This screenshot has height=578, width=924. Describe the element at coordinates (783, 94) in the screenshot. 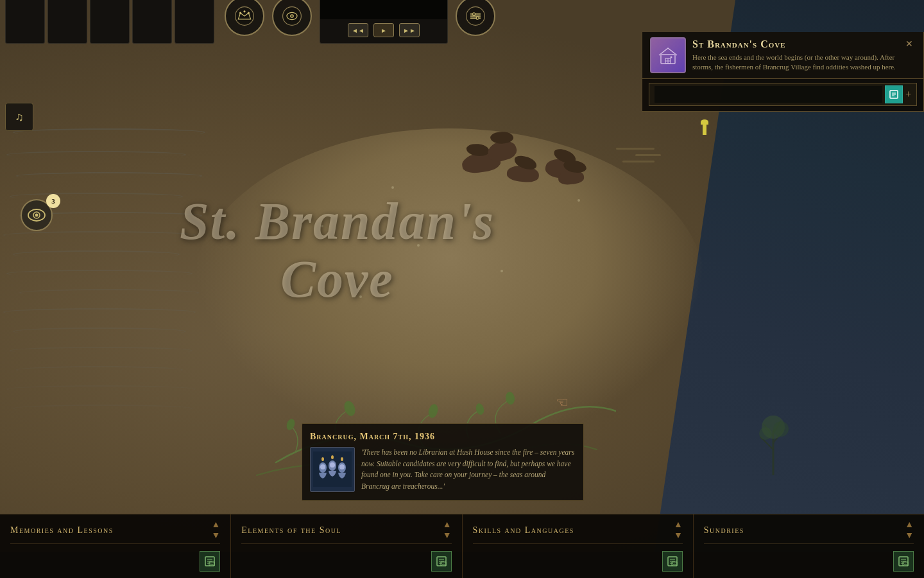

I see `location-action-bar: +` at that location.